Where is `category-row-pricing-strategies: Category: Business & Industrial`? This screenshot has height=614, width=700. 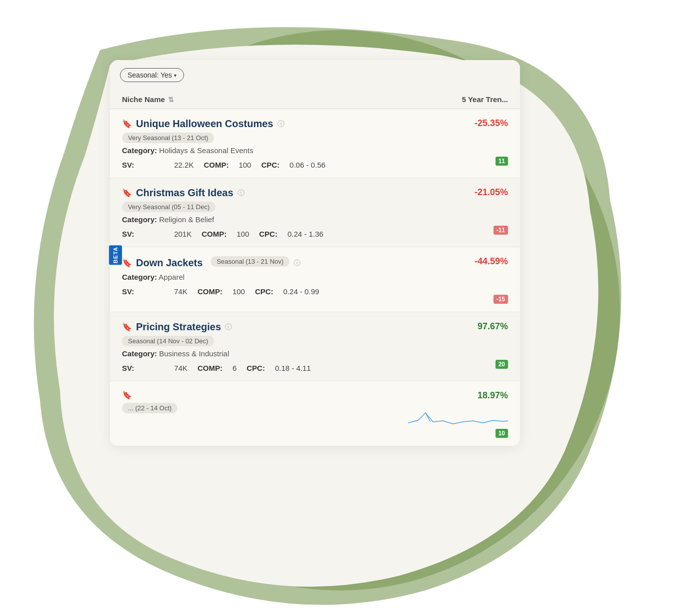
category-row-pricing-strategies: Category: Business & Industrial is located at coordinates (258, 353).